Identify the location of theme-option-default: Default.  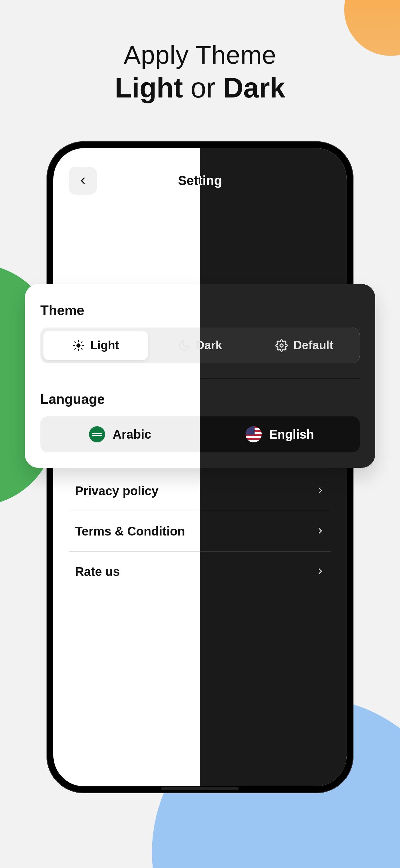
(304, 345).